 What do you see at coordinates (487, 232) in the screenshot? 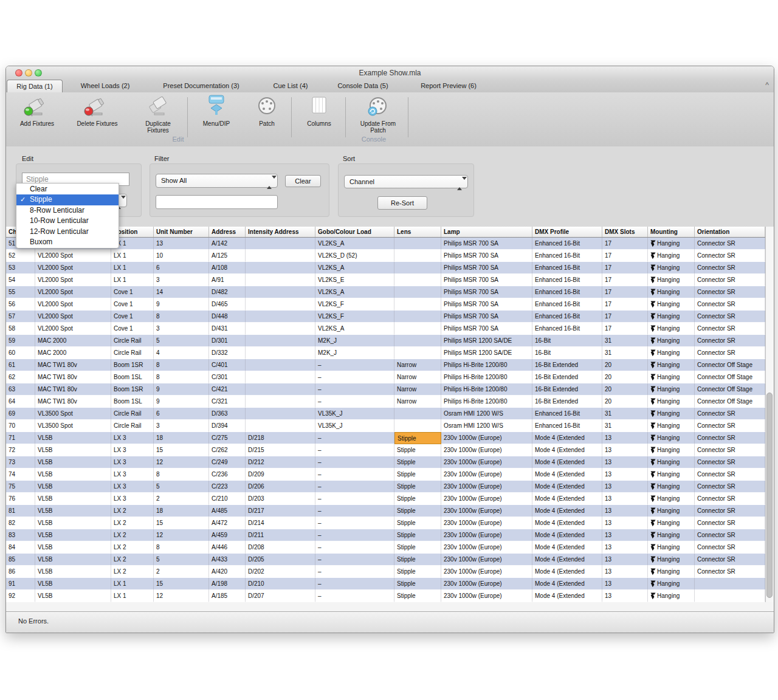
I see `column-header-lamp: Lamp` at bounding box center [487, 232].